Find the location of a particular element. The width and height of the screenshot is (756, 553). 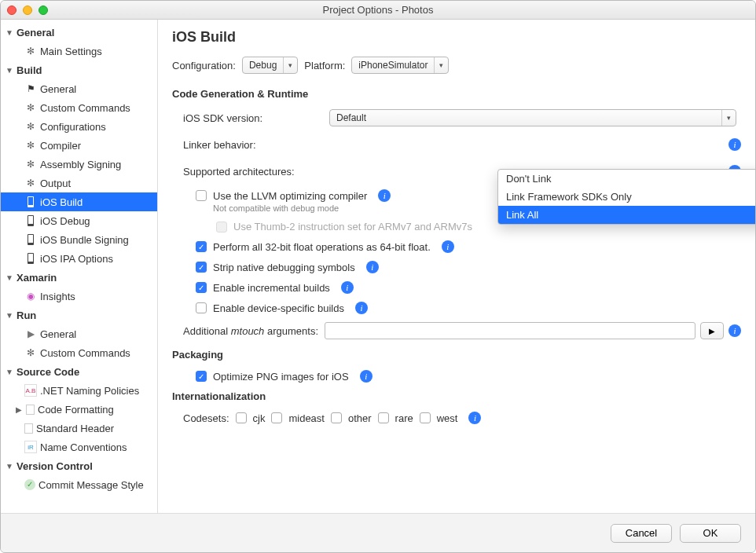

sidebar-section-source-code: ▼Source Code is located at coordinates (79, 372).